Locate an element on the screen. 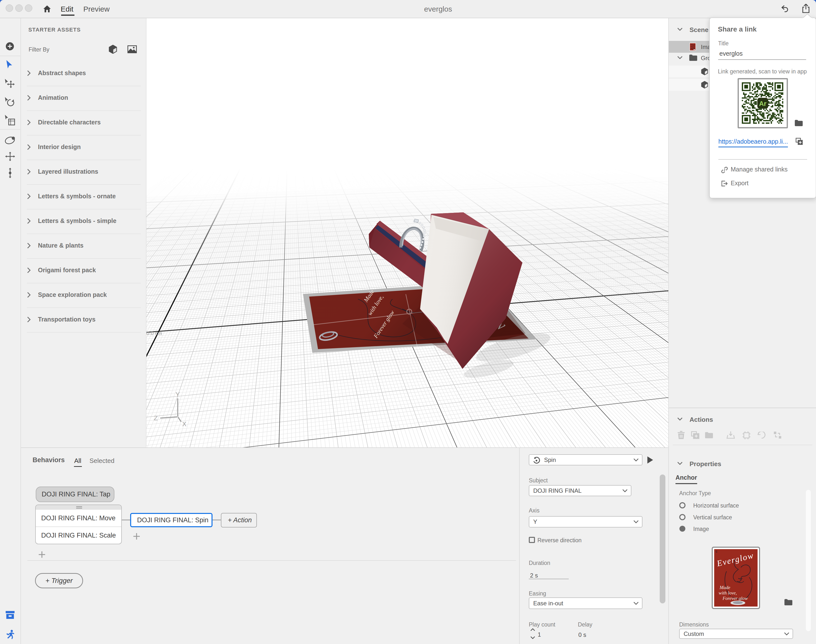 The height and width of the screenshot is (644, 816). svg-text: Y is located at coordinates (177, 394).